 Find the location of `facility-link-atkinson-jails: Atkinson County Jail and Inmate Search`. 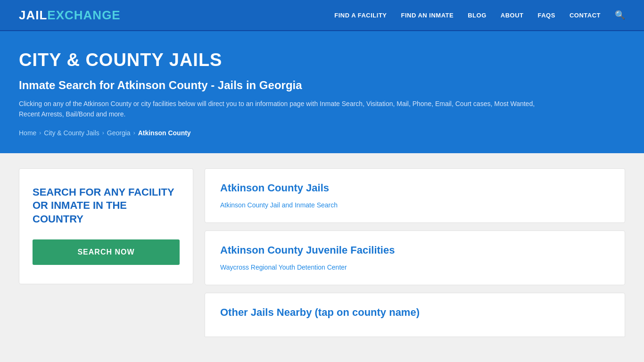

facility-link-atkinson-jails: Atkinson County Jail and Inmate Search is located at coordinates (279, 205).